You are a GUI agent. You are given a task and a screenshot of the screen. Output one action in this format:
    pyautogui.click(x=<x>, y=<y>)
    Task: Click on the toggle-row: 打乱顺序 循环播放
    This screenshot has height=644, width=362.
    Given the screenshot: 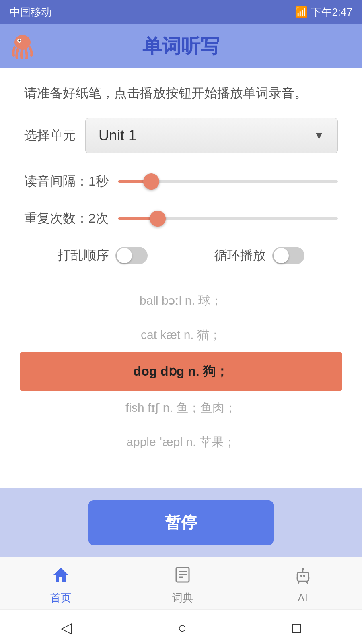 What is the action you would take?
    pyautogui.click(x=181, y=256)
    